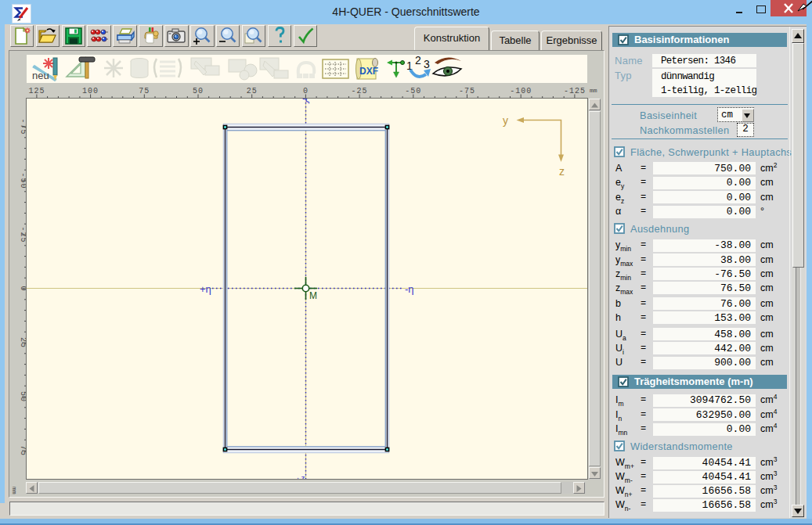  Describe the element at coordinates (41, 75) in the screenshot. I see `svg-text: neu` at that location.